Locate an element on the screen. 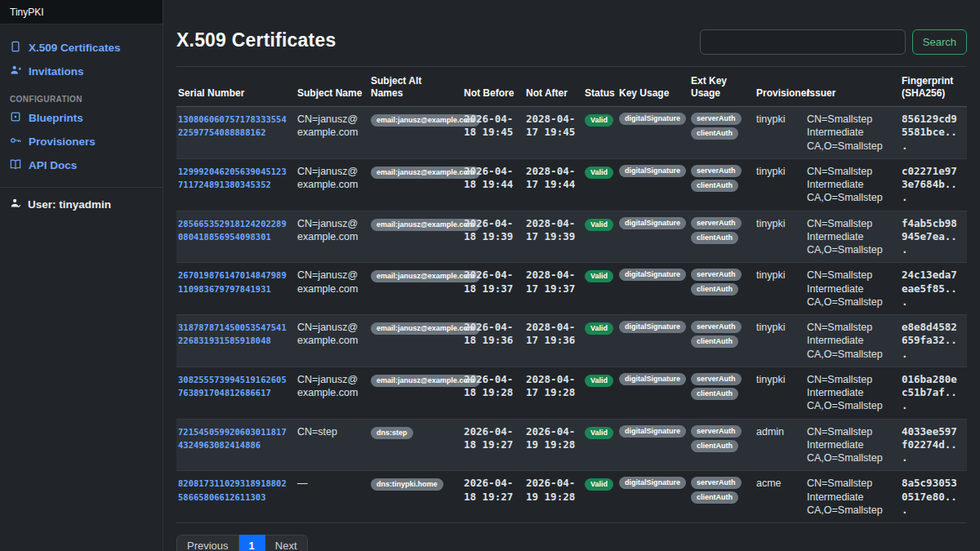 This screenshot has width=980, height=551. certificate-row: 13080606075717833355422597754088888162 C… is located at coordinates (572, 133).